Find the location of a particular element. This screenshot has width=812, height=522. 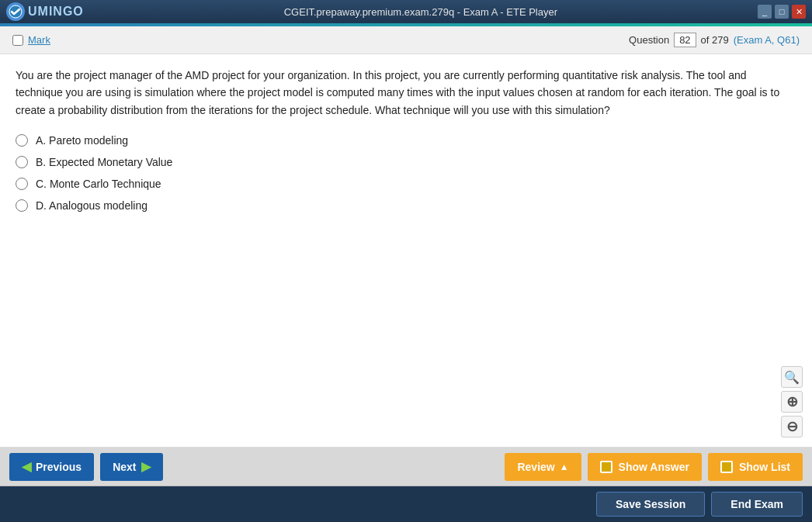

show-answer-button: Show Answer is located at coordinates (644, 467).